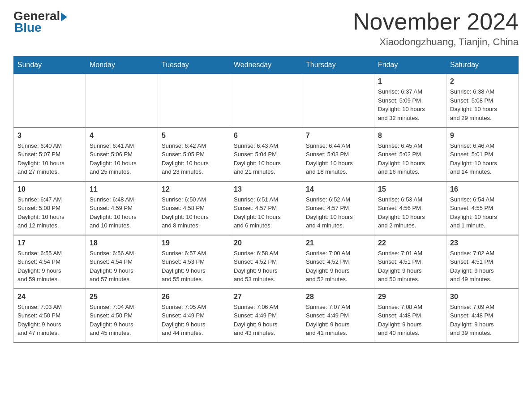 The image size is (532, 411). Describe the element at coordinates (266, 159) in the screenshot. I see `day-info: Sunrise: 6:43 AM Sunset: 5:04 PM Dayligh…` at that location.